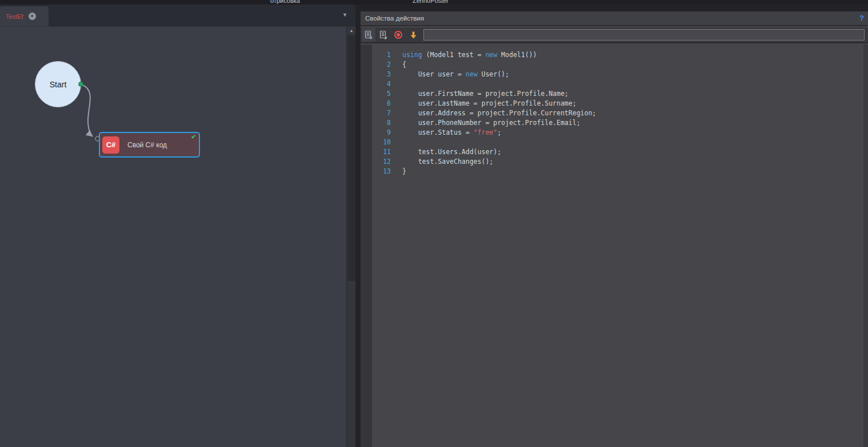  What do you see at coordinates (369, 35) in the screenshot?
I see `document-gear-icon` at bounding box center [369, 35].